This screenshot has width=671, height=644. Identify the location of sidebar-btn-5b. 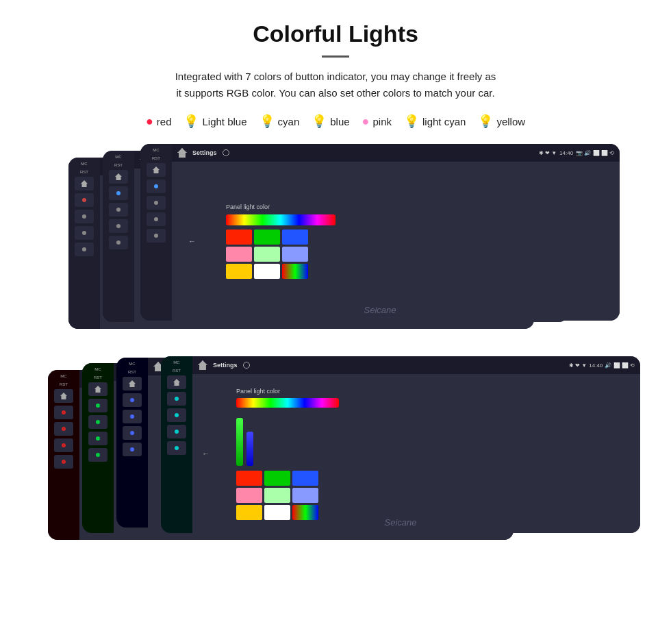
(118, 243).